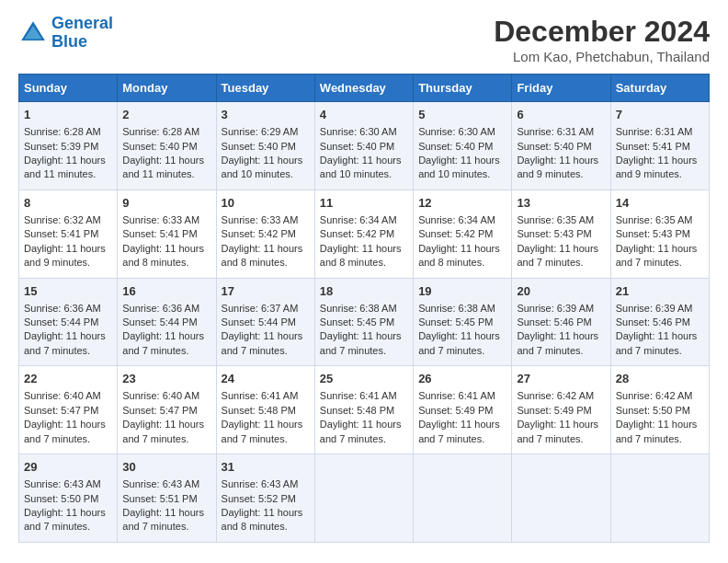 The width and height of the screenshot is (728, 563). What do you see at coordinates (660, 115) in the screenshot?
I see `day-number: 7` at bounding box center [660, 115].